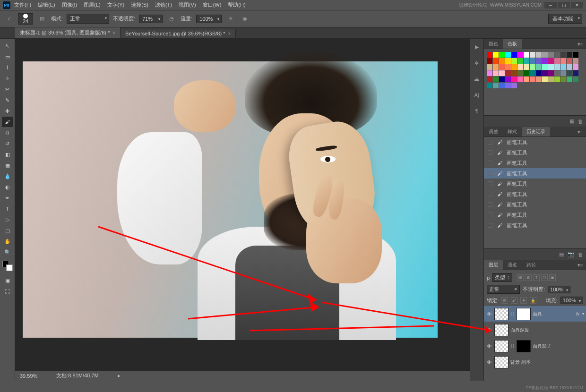 This screenshot has height=392, width=586. What do you see at coordinates (245, 19) in the screenshot?
I see `pressure-size-icon: ◉` at bounding box center [245, 19].